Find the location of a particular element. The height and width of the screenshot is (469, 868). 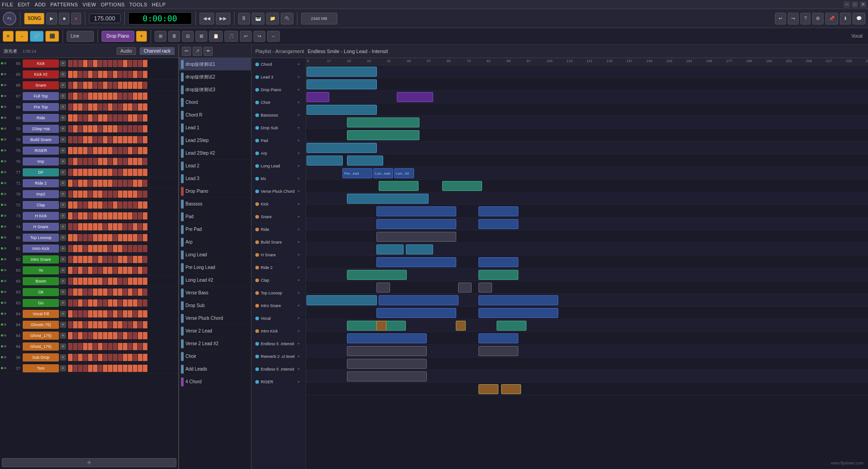

grid-btn7: ↩ is located at coordinates (246, 36).